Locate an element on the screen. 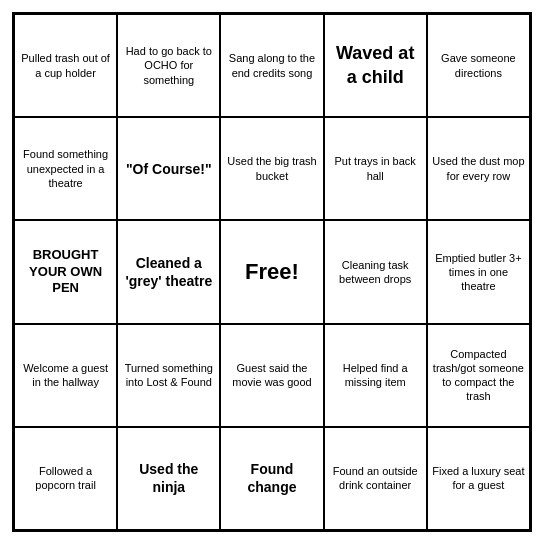  bingo-cell-r3c4: Compacted trash/got someone to compact t… is located at coordinates (478, 376).